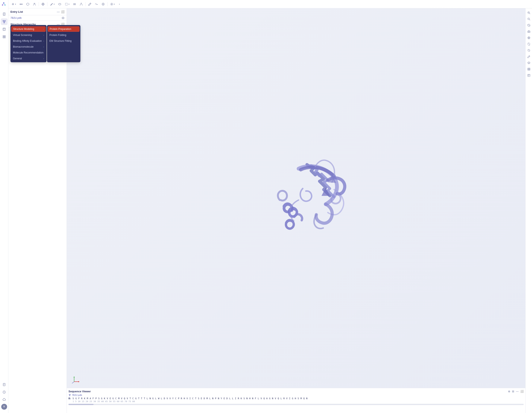  Describe the element at coordinates (38, 12) in the screenshot. I see `entry-list-header: Entry List — ⬜` at that location.